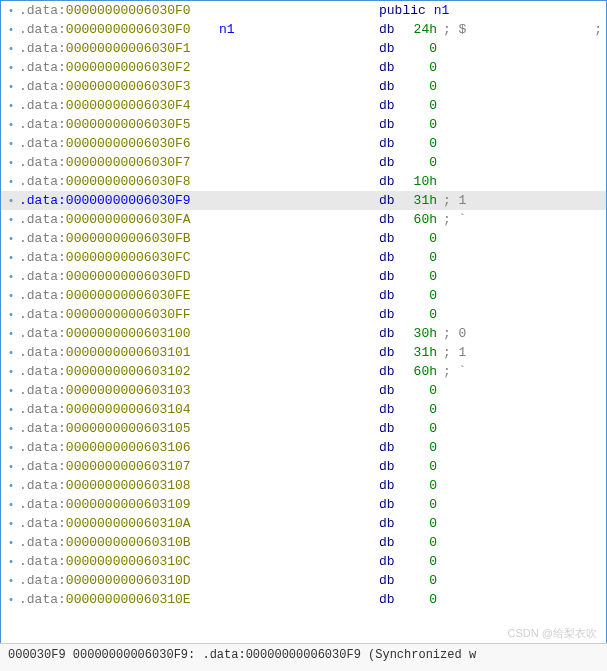 The height and width of the screenshot is (671, 607). What do you see at coordinates (304, 390) in the screenshot?
I see `disasm-line: •.data:0000000000603103db0` at bounding box center [304, 390].